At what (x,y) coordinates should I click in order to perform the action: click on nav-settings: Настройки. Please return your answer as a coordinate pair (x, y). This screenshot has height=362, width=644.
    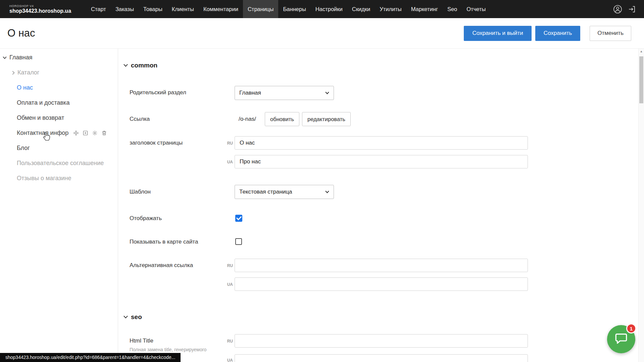
    Looking at the image, I should click on (329, 9).